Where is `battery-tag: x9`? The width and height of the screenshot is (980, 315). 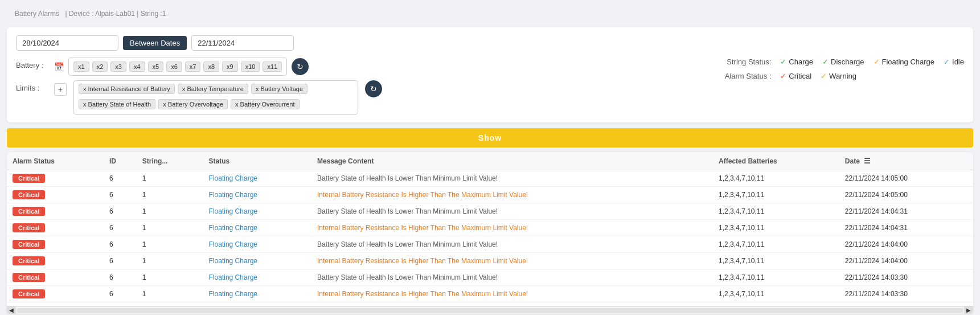
battery-tag: x9 is located at coordinates (230, 67).